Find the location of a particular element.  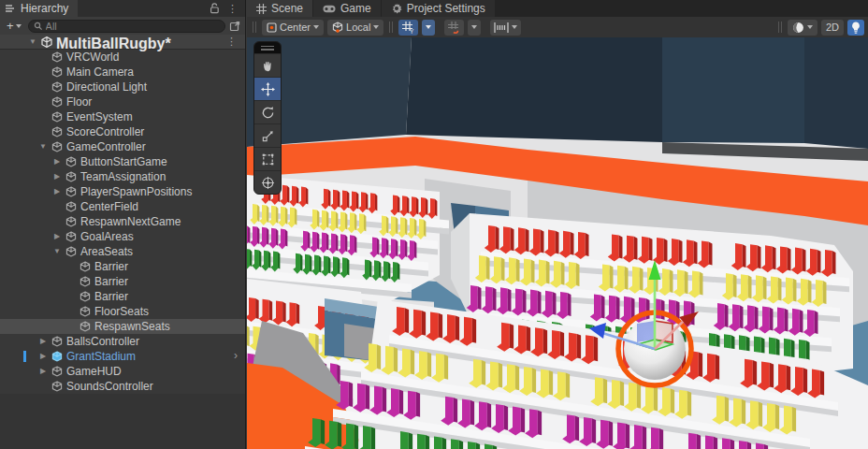

mode-2d-button: 2D is located at coordinates (832, 28).